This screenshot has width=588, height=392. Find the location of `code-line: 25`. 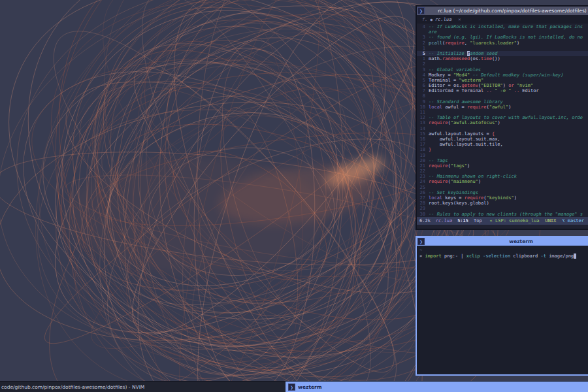

code-line: 25 is located at coordinates (502, 188).